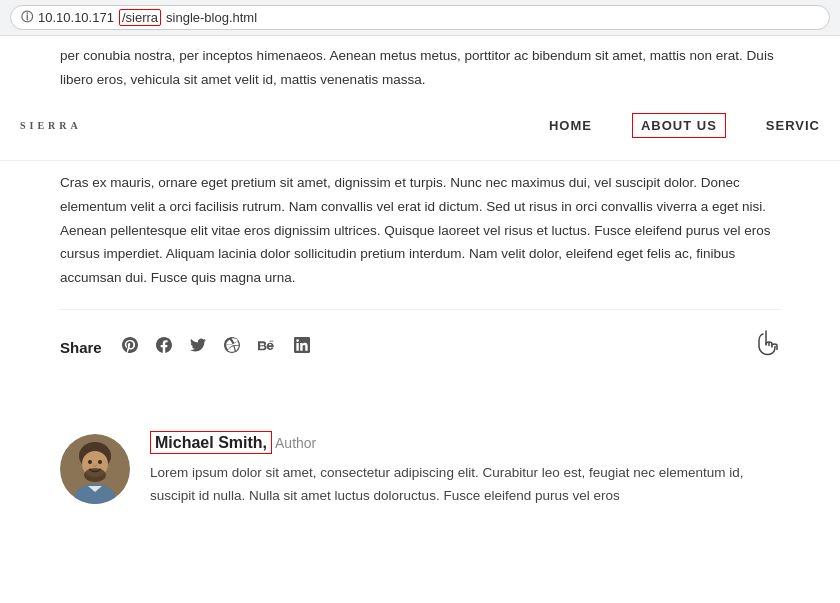 This screenshot has height=603, width=840. I want to click on url-suffix: single-blog.html, so click(212, 18).